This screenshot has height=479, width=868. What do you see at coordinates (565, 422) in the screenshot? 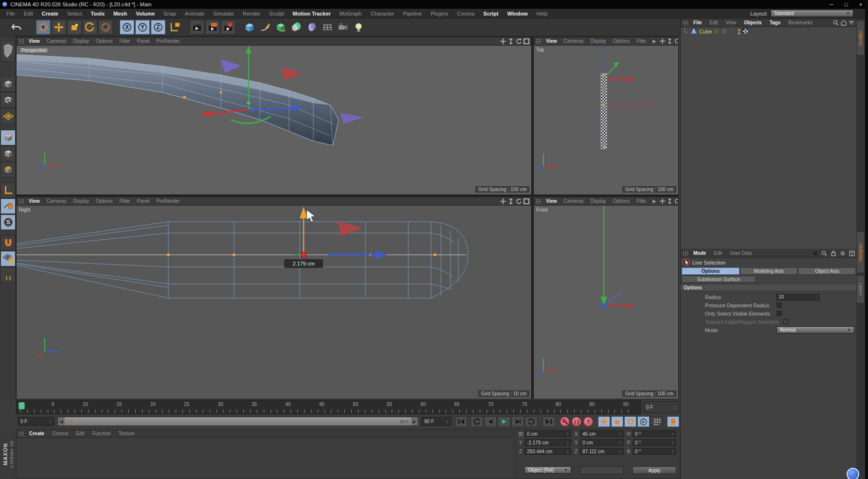
I see `record-keyframe-button` at bounding box center [565, 422].